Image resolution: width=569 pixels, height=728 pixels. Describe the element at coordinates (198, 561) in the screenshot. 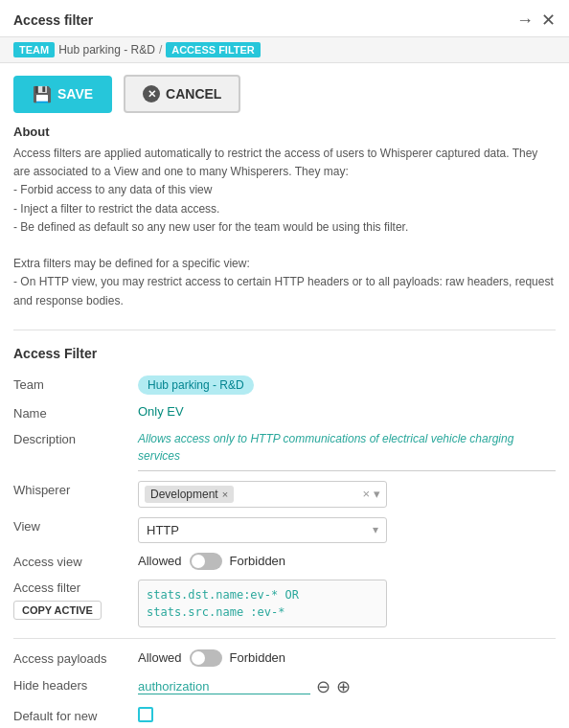

I see `access-view-toggle-knob` at that location.